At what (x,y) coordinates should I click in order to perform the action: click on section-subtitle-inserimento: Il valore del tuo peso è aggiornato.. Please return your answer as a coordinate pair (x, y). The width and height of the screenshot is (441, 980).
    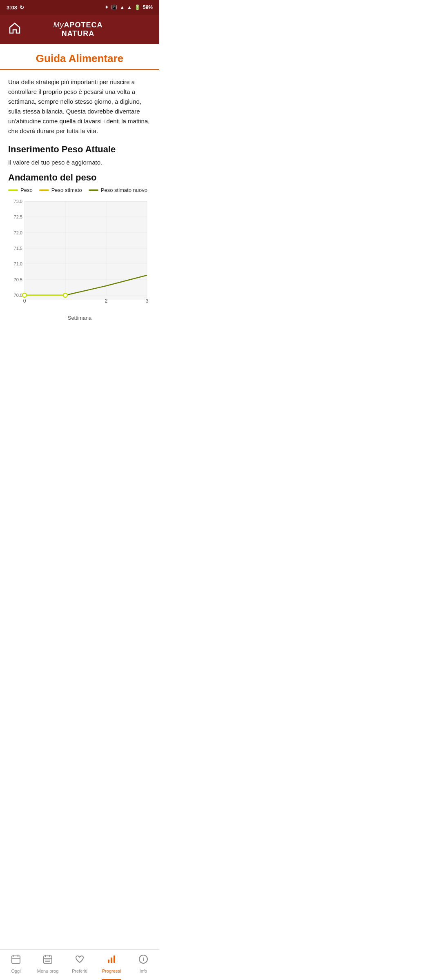
    Looking at the image, I should click on (80, 163).